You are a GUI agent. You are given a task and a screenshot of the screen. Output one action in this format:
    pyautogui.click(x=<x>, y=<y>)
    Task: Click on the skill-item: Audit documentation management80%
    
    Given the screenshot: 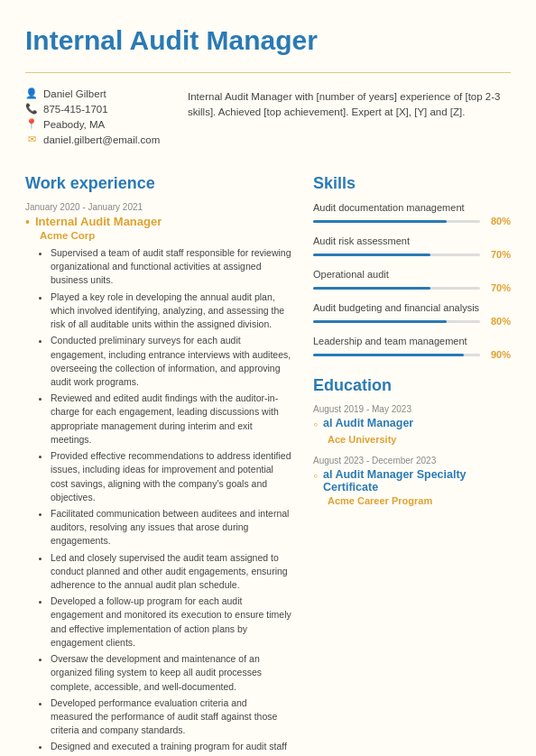 What is the action you would take?
    pyautogui.click(x=411, y=215)
    